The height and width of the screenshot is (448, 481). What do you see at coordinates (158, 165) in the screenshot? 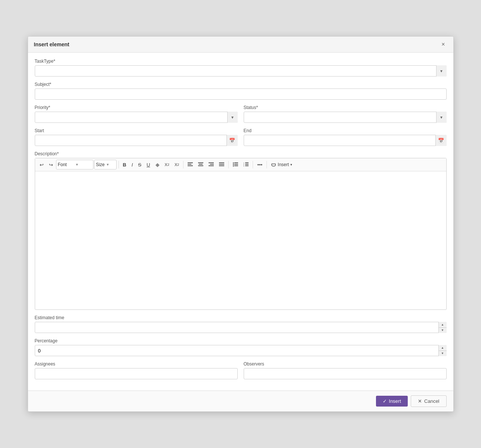
I see `highlight-button: ◆` at bounding box center [158, 165].